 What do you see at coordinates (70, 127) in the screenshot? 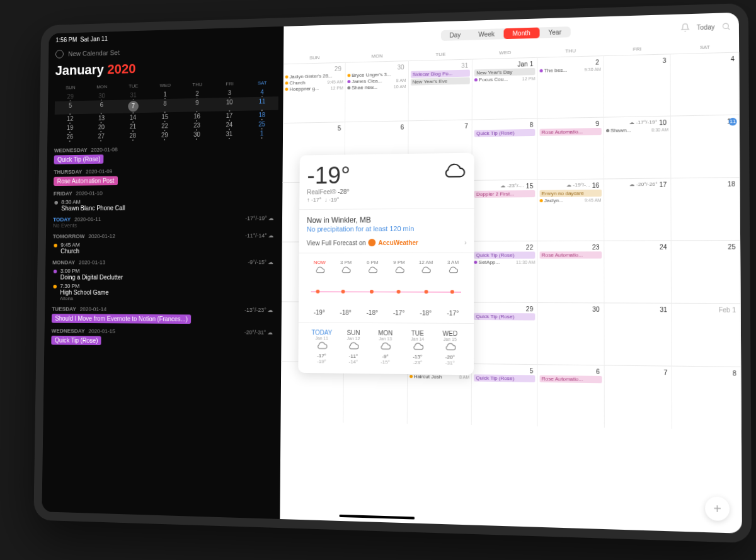
I see `mini-cal-day: 19` at bounding box center [70, 127].